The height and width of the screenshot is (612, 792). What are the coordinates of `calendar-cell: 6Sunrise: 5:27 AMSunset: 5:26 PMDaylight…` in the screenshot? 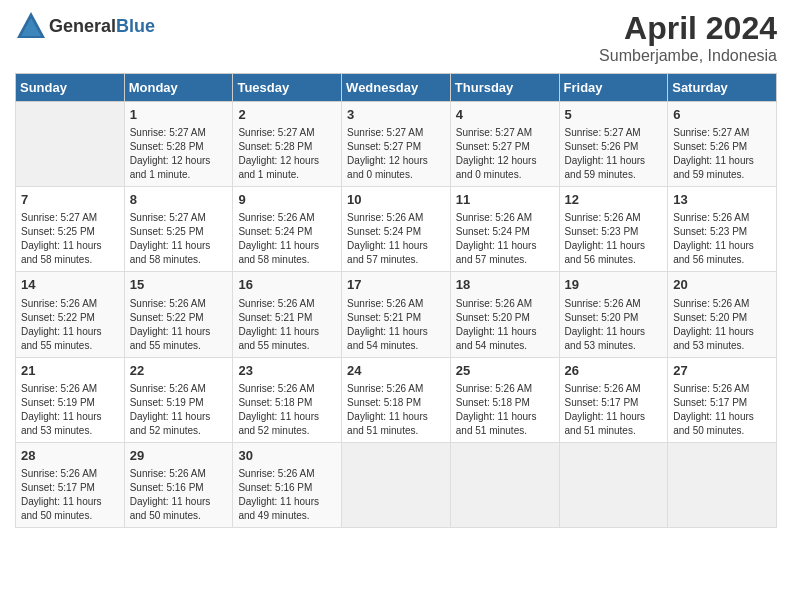 It's located at (722, 144).